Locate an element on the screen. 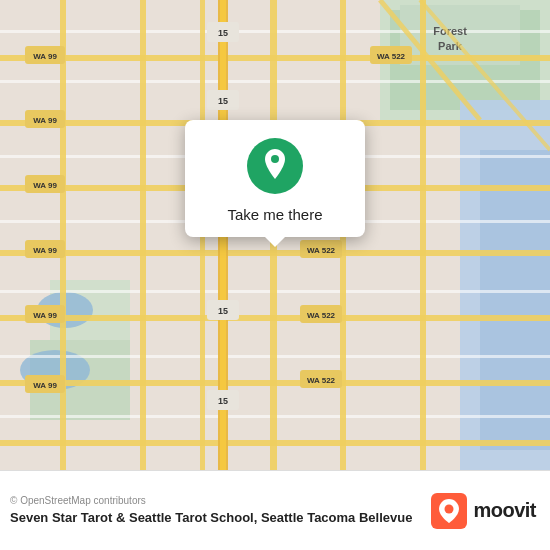  pin-circle is located at coordinates (275, 166).